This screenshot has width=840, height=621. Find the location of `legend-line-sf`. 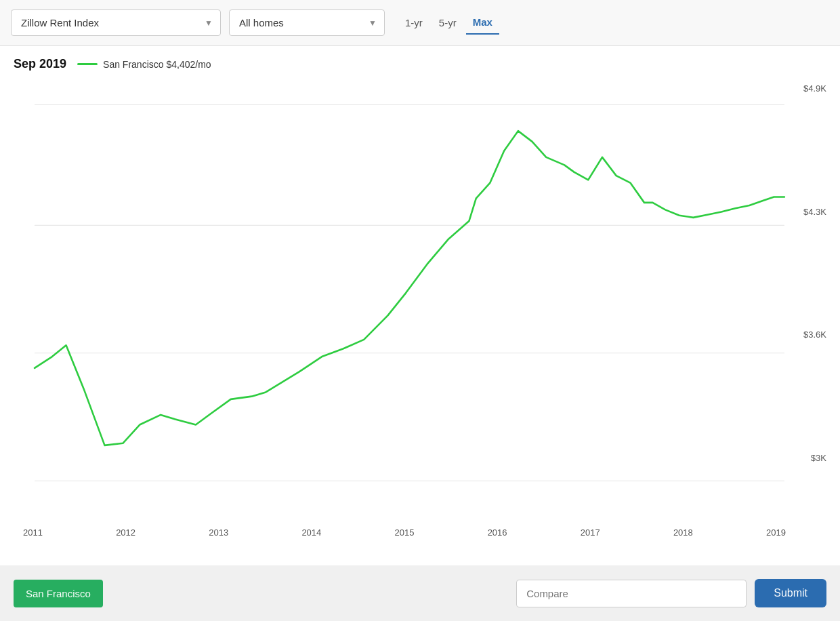

legend-line-sf is located at coordinates (87, 64).